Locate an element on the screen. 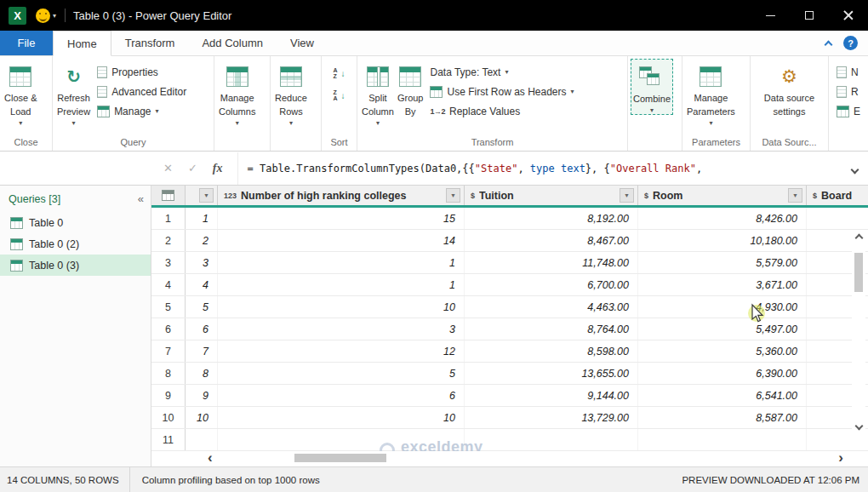  scroll-down-icon is located at coordinates (859, 426).